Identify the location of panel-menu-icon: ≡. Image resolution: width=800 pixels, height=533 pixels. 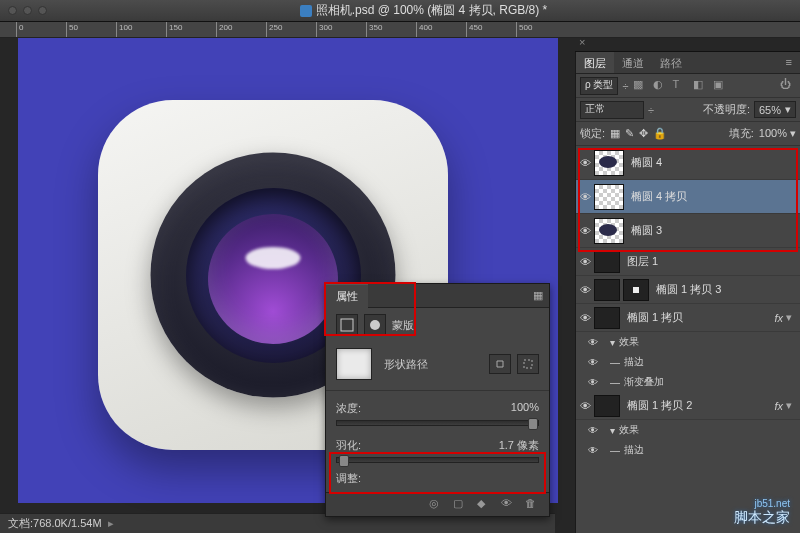
(789, 62).